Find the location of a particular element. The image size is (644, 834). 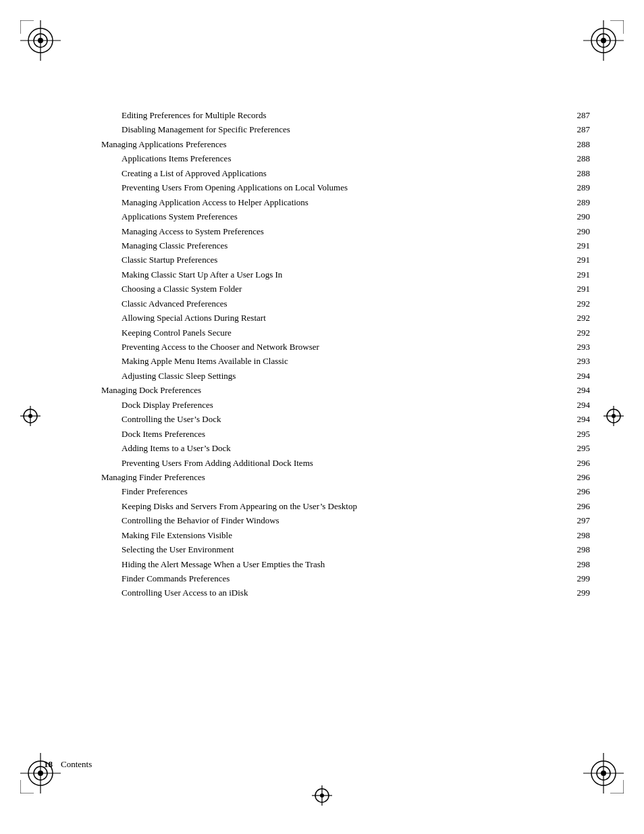

toc-entry: Dock Items Preferences295 is located at coordinates (336, 434).